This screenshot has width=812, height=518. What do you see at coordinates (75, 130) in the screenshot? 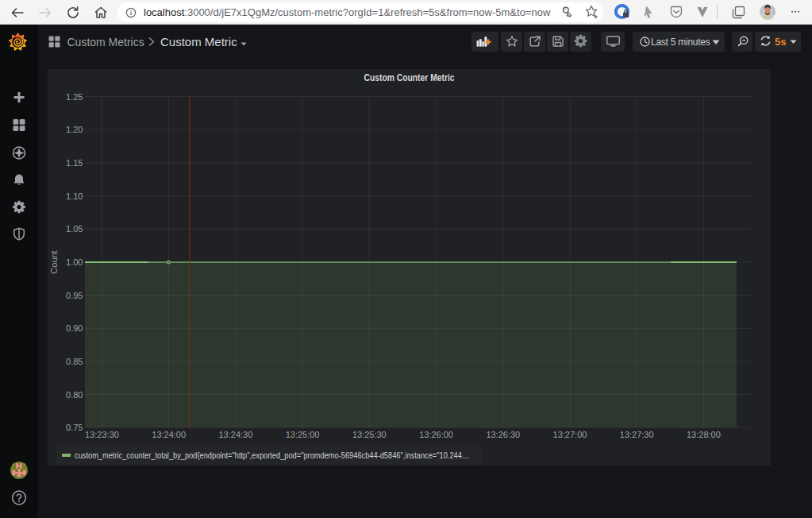
I see `svg-text: 1.20` at bounding box center [75, 130].